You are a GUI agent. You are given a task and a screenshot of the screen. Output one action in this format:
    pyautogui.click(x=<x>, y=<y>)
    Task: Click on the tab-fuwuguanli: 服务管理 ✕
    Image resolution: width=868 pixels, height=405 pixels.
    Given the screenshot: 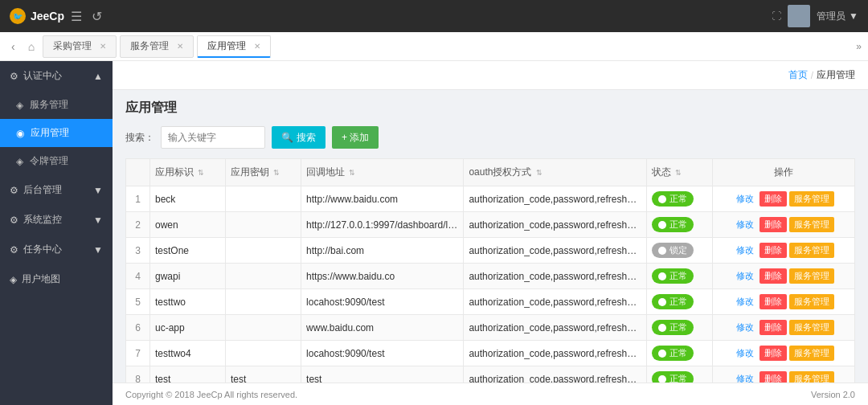 What is the action you would take?
    pyautogui.click(x=157, y=47)
    